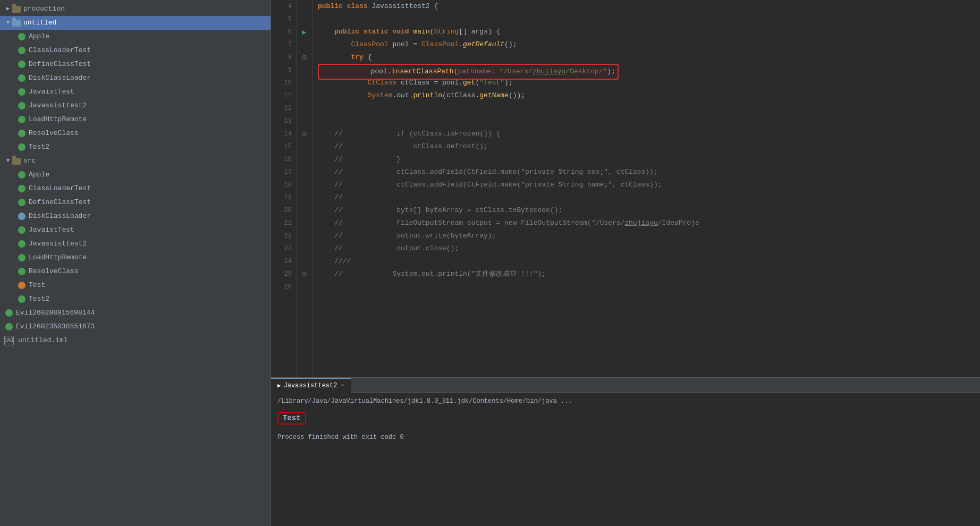 The width and height of the screenshot is (980, 526). Describe the element at coordinates (135, 106) in the screenshot. I see `sidebar-item-javassisttest2-u: Javassisttest2` at that location.